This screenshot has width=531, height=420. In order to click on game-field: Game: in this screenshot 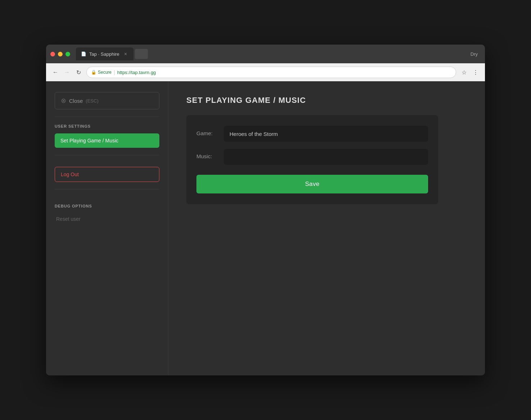, I will do `click(312, 134)`.